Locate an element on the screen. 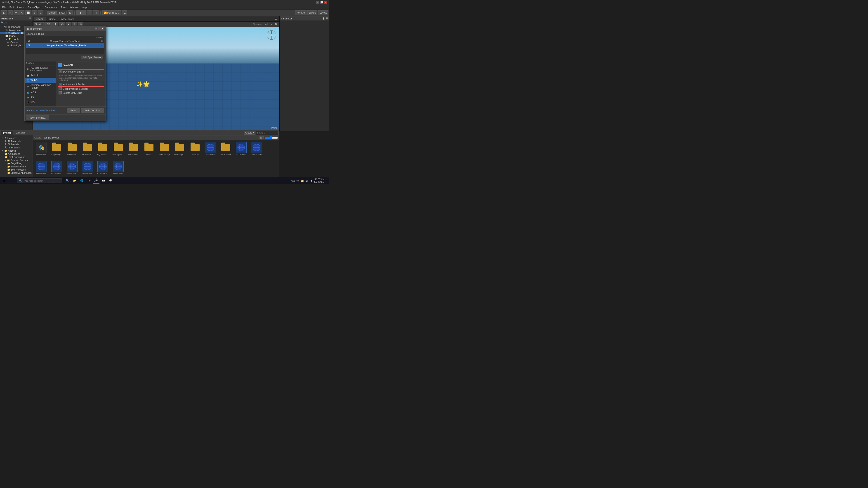 The width and height of the screenshot is (868, 488). game-tab: Game is located at coordinates (52, 19).